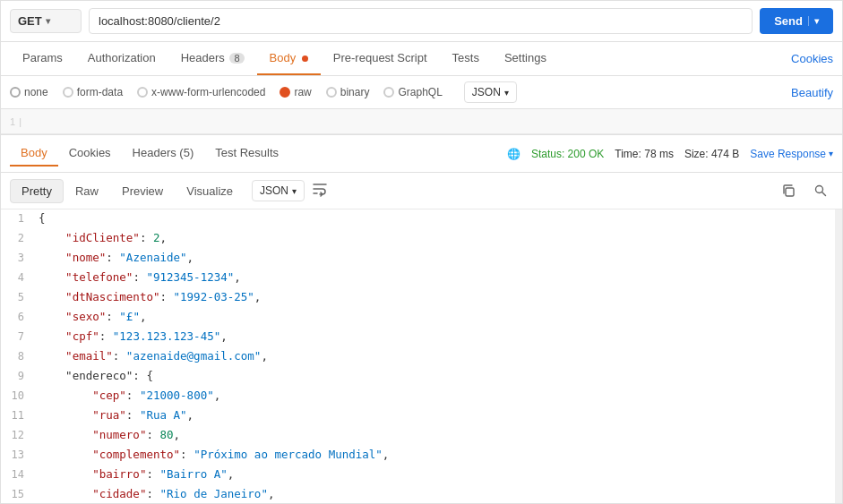  What do you see at coordinates (417, 494) in the screenshot?
I see `json-line: 15 "cidade": "Rio de Janeiro",` at bounding box center [417, 494].